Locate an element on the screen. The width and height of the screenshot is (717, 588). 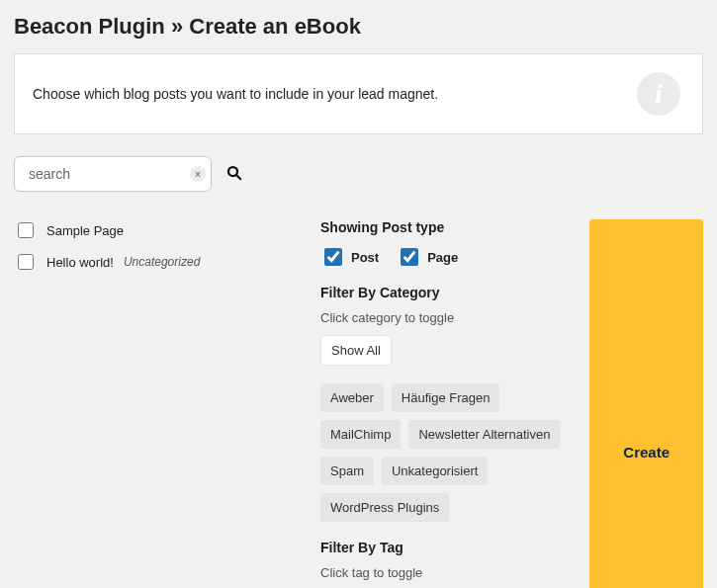
page-title: Beacon Plugin » Create an eBook is located at coordinates (358, 27).